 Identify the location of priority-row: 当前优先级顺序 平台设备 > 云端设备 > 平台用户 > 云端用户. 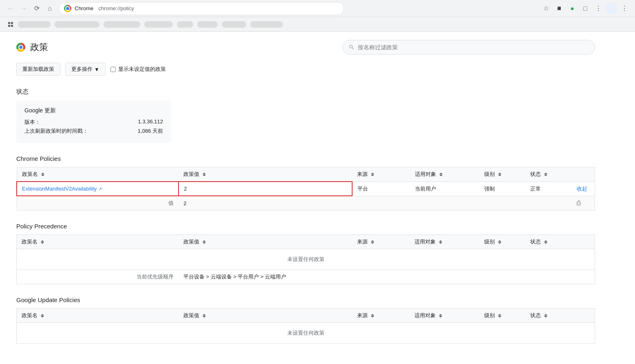
(306, 277).